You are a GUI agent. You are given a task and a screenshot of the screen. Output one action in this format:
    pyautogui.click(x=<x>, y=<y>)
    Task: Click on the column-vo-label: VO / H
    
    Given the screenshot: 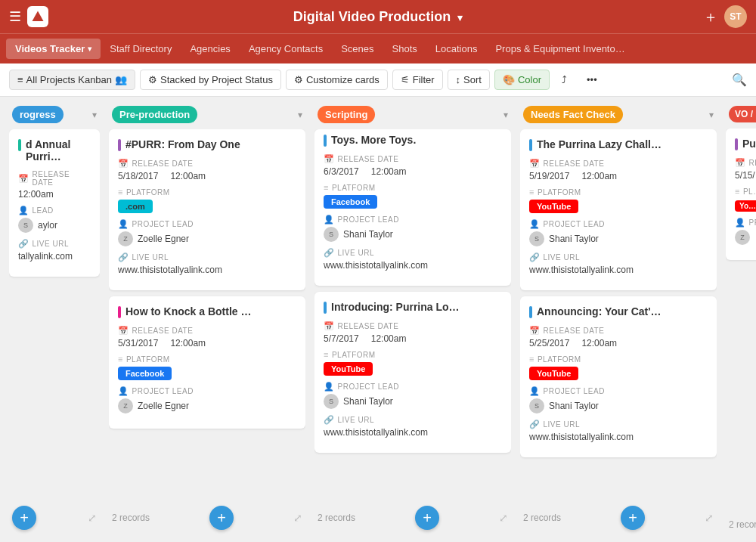 What is the action you would take?
    pyautogui.click(x=742, y=114)
    